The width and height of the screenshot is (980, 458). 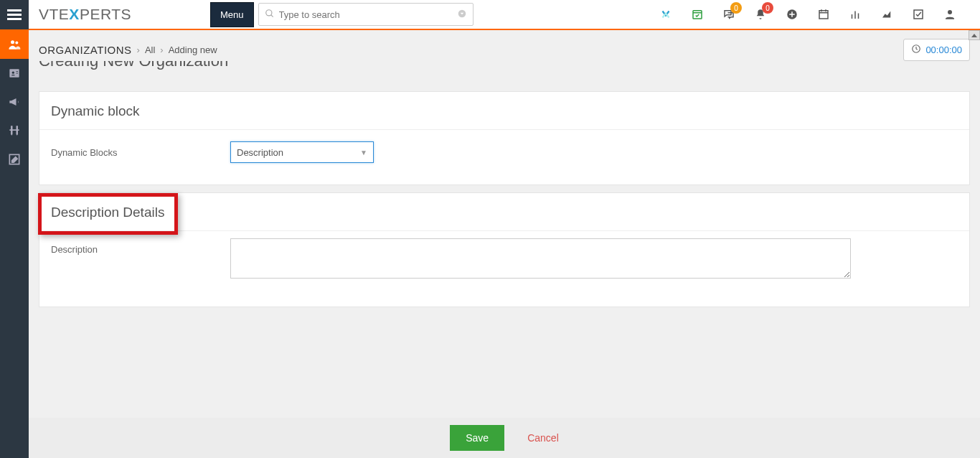 I want to click on plus-circle-icon, so click(x=792, y=14).